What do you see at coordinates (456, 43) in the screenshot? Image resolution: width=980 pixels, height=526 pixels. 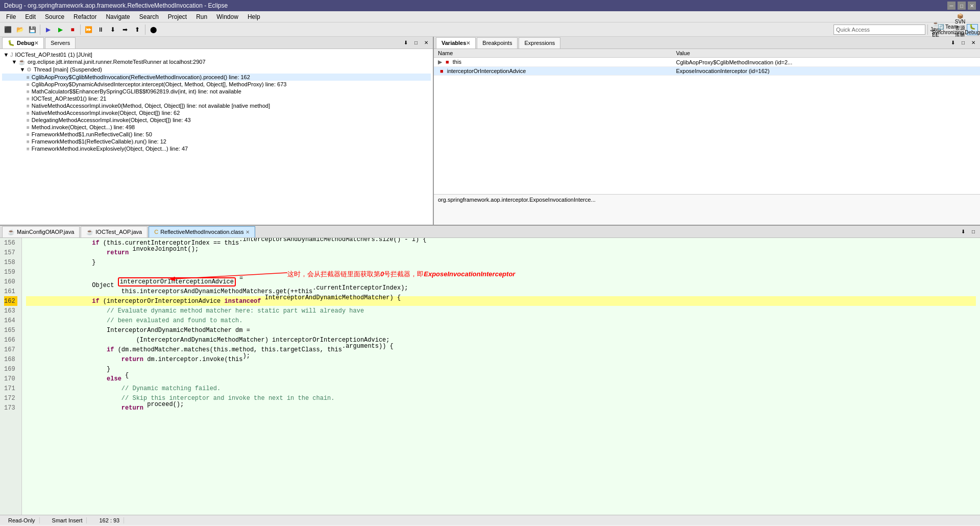 I see `tab-variables: Variables ✕` at bounding box center [456, 43].